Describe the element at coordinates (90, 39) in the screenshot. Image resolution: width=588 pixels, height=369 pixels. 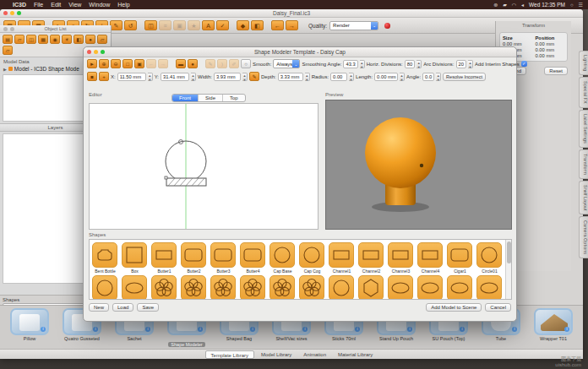
I see `eye-icon: ●` at that location.